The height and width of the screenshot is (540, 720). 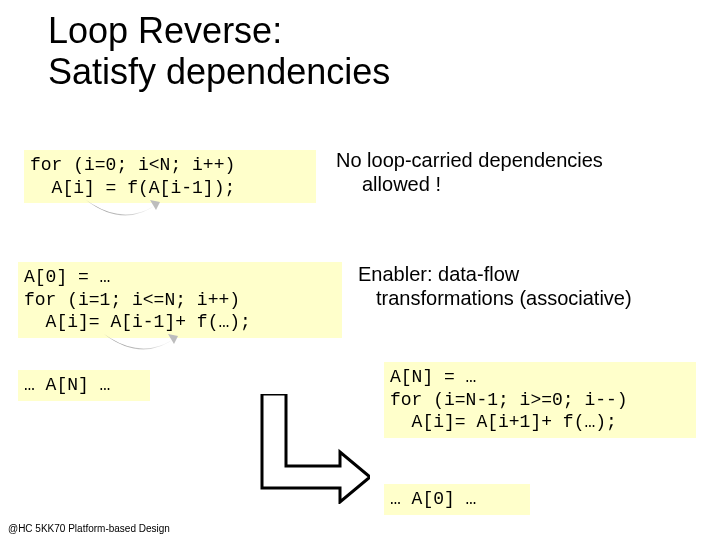 I want to click on note1-line2: allowed !, so click(x=506, y=184).